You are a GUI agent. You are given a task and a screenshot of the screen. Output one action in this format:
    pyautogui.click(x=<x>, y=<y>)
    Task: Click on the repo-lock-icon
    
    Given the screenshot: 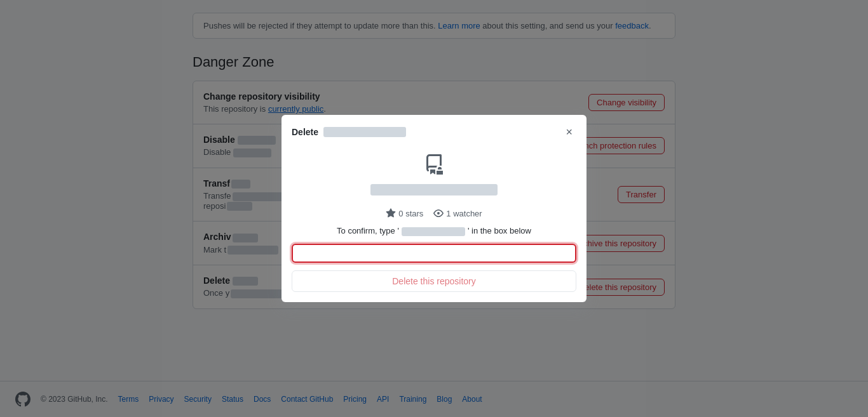 What is the action you would take?
    pyautogui.click(x=434, y=166)
    